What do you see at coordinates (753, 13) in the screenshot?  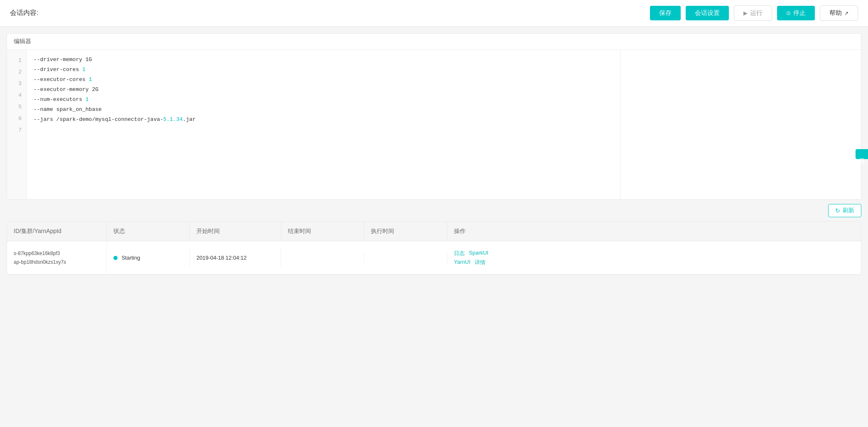 I see `run-button: ▶ 运行` at bounding box center [753, 13].